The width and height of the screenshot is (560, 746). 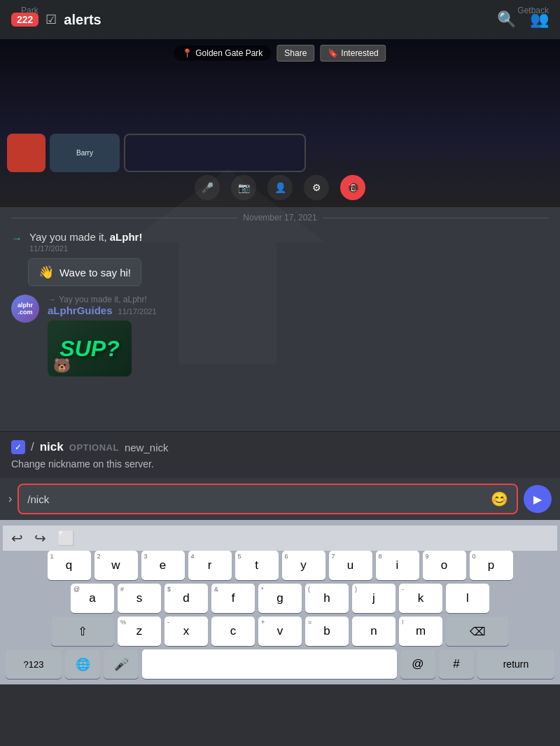 What do you see at coordinates (69, 565) in the screenshot?
I see `key-q: 1q` at bounding box center [69, 565].